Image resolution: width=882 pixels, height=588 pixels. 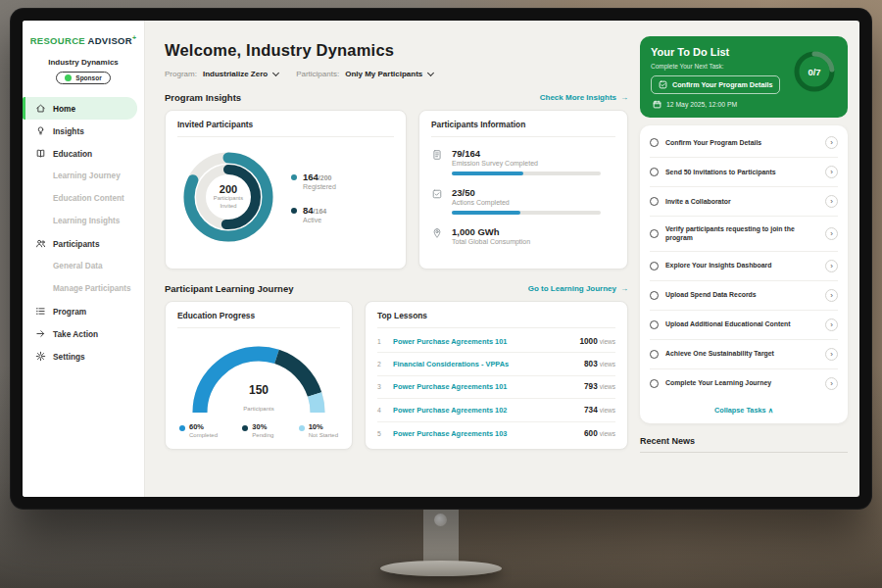 I want to click on sidebar-item-program: Program, so click(x=83, y=312).